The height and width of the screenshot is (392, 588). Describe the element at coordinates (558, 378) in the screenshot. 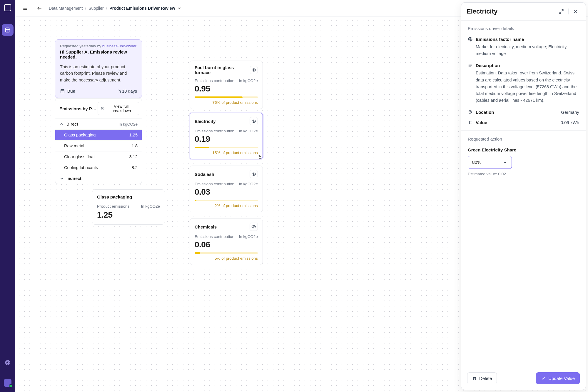

I see `update-value-button: Update Value` at that location.